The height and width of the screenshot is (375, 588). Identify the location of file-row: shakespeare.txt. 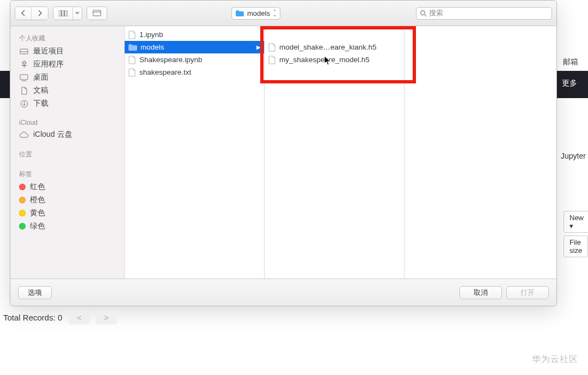
(194, 72).